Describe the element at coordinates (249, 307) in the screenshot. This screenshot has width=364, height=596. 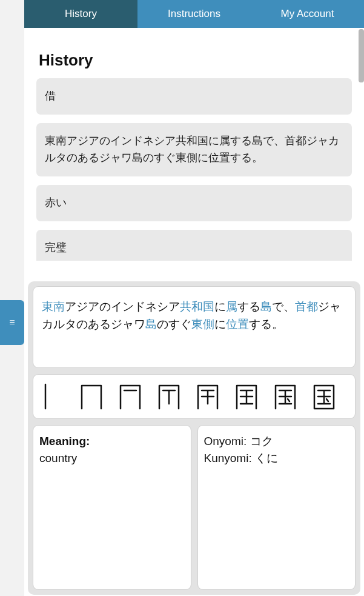
I see `sentence-text: する` at that location.